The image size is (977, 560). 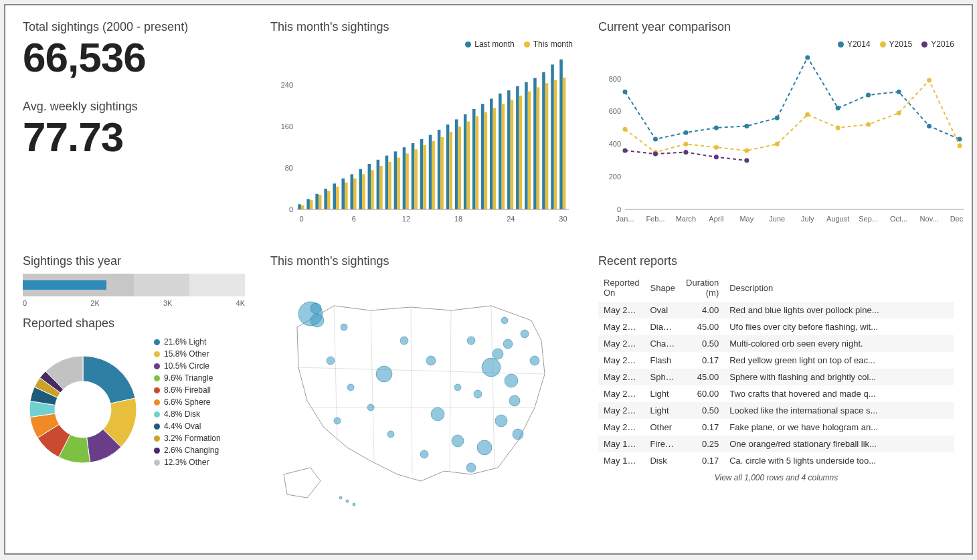 What do you see at coordinates (703, 288) in the screenshot?
I see `table-header: Duration (m)` at bounding box center [703, 288].